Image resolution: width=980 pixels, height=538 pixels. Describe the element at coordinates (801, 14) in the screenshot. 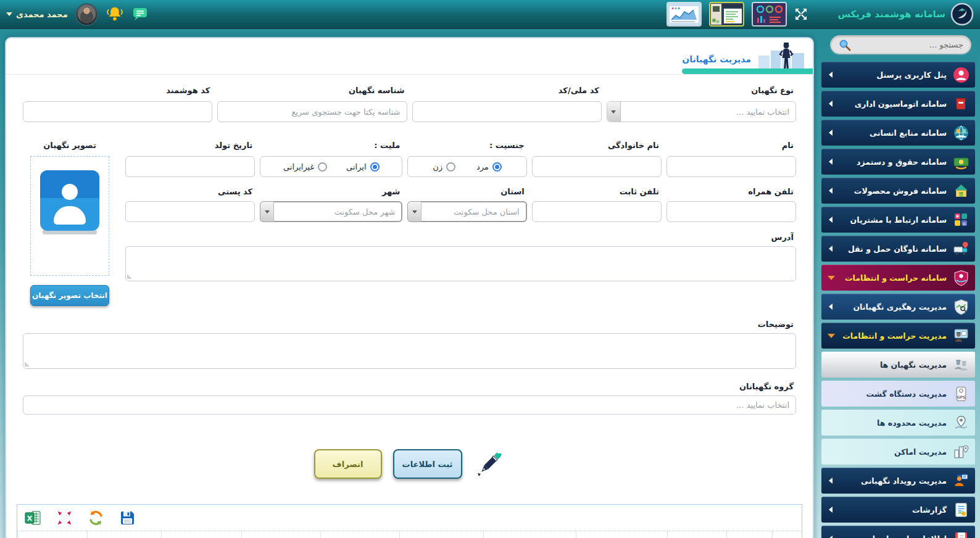

I see `fullscreen-icon` at that location.